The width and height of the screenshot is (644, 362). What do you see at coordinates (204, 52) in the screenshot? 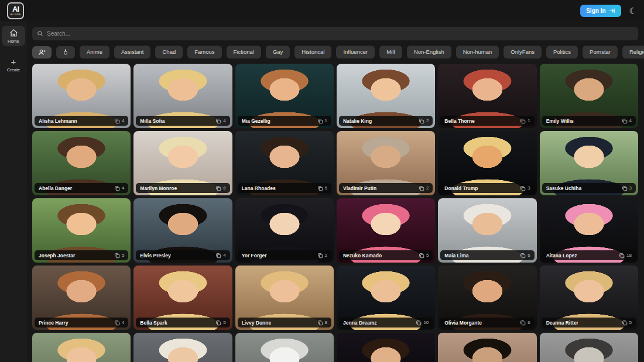
I see `filter-chip-famous: Famous` at bounding box center [204, 52].